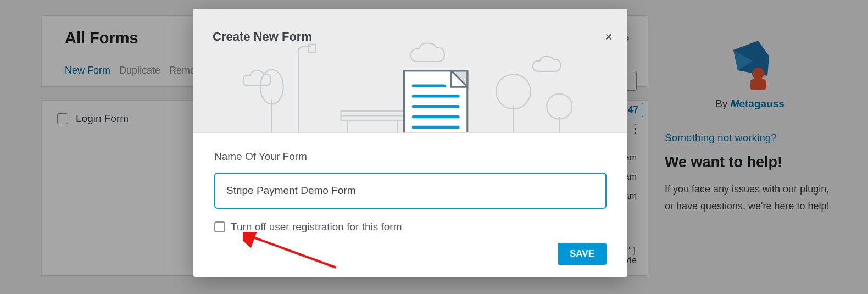 This screenshot has width=868, height=294. Describe the element at coordinates (316, 227) in the screenshot. I see `checkbox-label: Turn off user registration for this form` at that location.